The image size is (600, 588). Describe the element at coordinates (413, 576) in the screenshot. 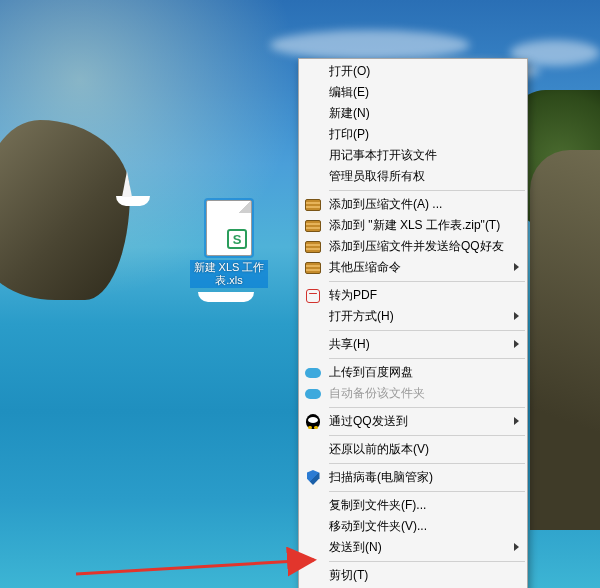

I see `context-menu-item: 剪切(T)` at that location.